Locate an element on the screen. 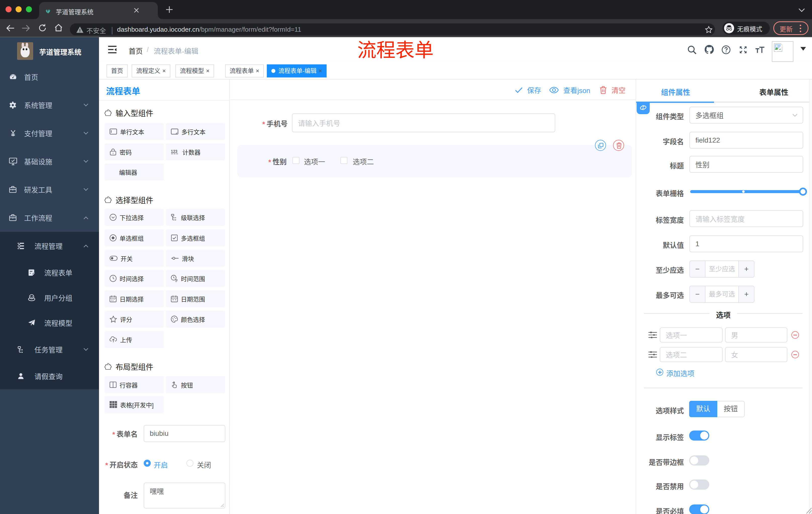  svg-text: 123 is located at coordinates (174, 152).